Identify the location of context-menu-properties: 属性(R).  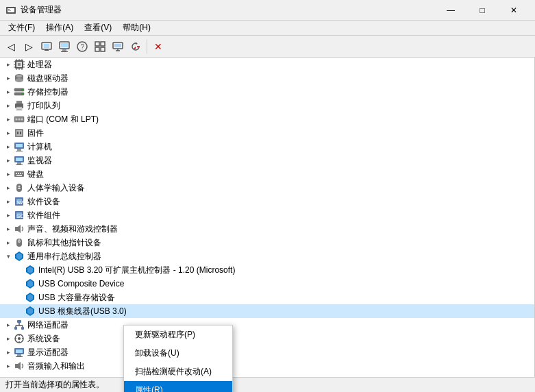
(178, 387).